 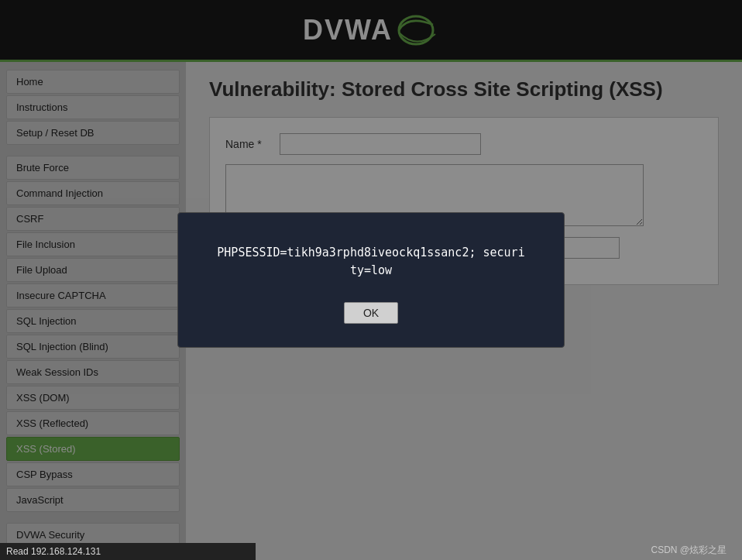 I want to click on statusbar-text: Read 192.168.124.131, so click(x=53, y=551).